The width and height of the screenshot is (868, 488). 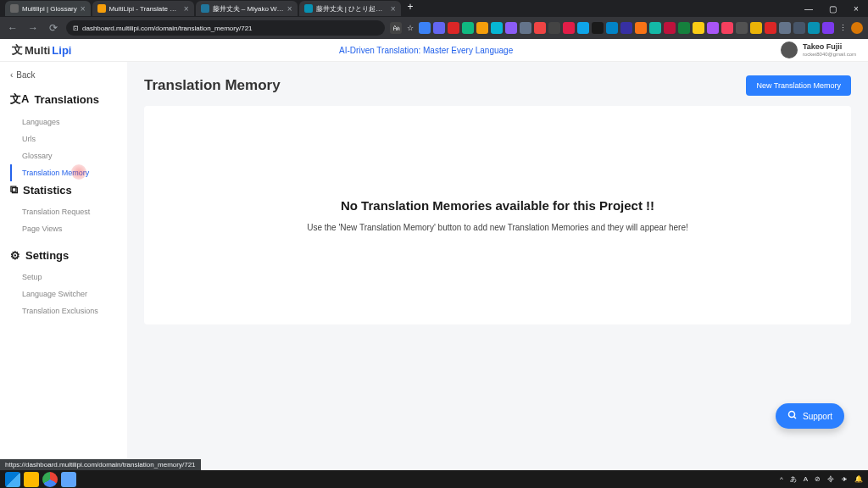 What do you see at coordinates (13, 480) in the screenshot?
I see `start-button` at bounding box center [13, 480].